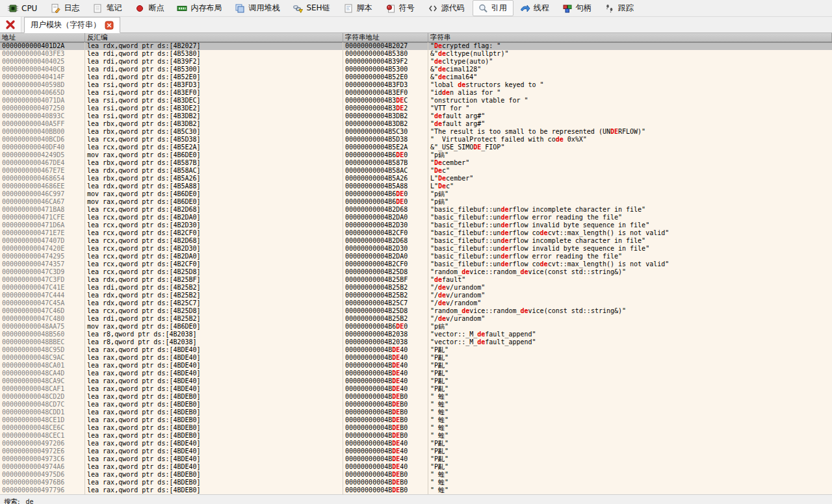  Describe the element at coordinates (416, 303) in the screenshot. I see `table-row: 000000000047C45Alea rdx,qword ptr ds:[4B…` at that location.